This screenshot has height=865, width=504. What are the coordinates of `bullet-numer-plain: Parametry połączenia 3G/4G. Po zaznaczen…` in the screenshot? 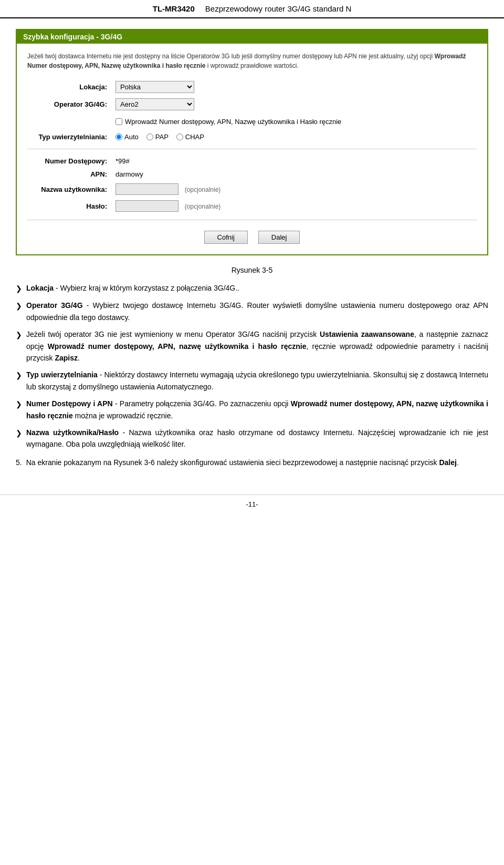 It's located at (205, 404).